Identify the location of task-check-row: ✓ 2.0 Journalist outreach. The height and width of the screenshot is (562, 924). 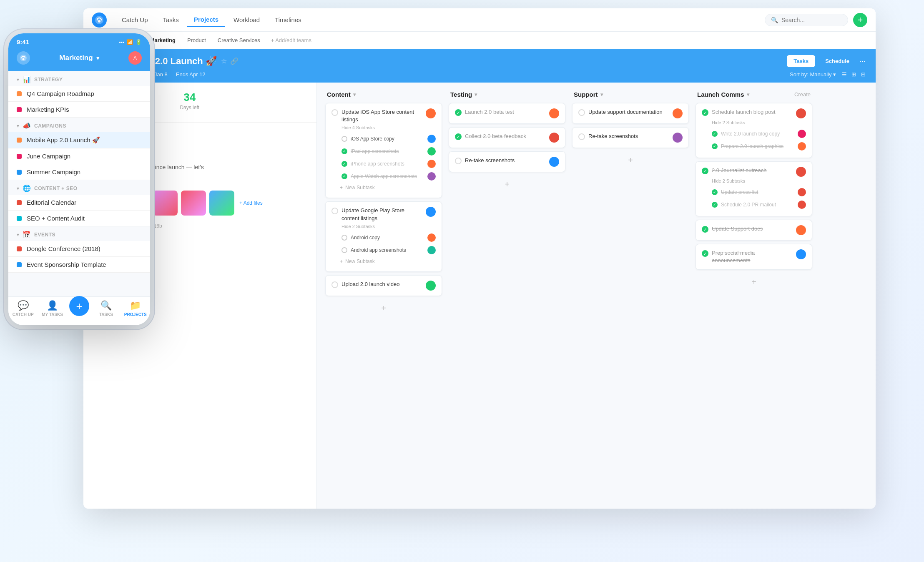
(747, 171).